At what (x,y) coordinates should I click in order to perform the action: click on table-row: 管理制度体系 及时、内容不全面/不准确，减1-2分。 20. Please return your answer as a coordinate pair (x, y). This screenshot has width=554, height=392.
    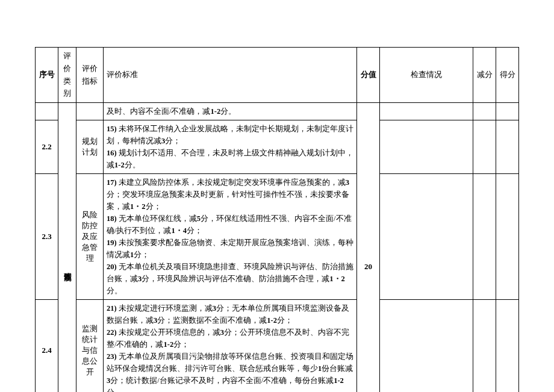
    Looking at the image, I should click on (277, 112).